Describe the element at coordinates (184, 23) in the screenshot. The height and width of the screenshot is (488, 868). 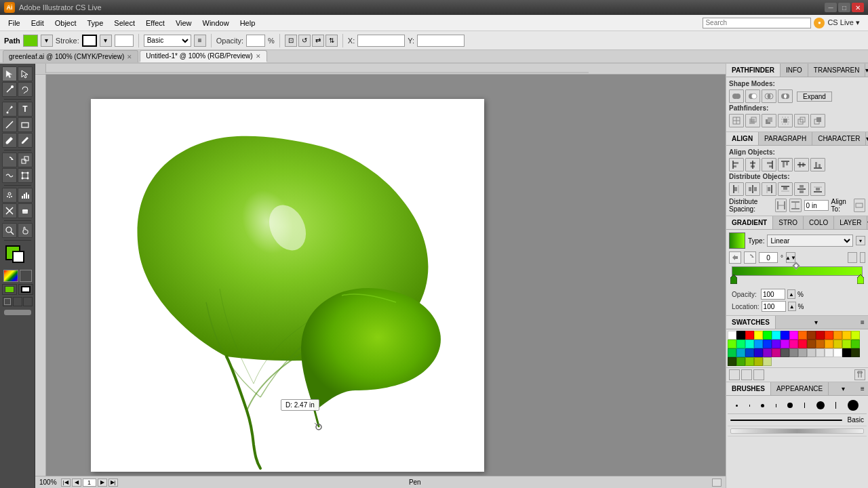
I see `menu-view: View` at that location.